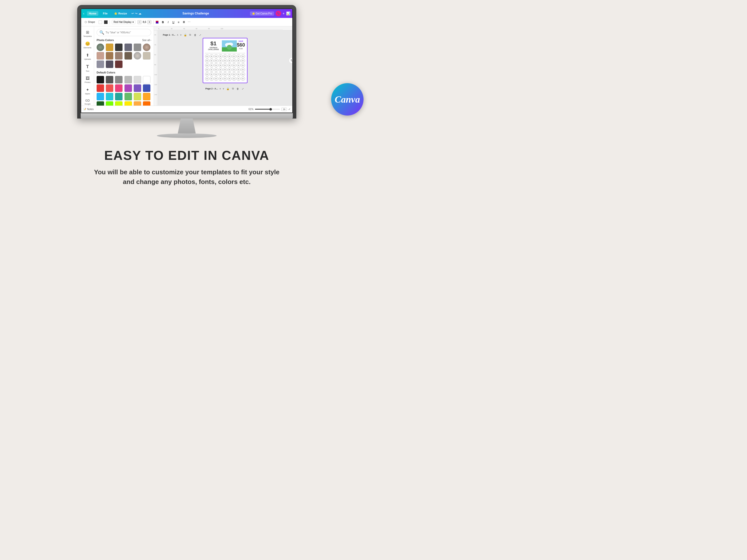  I want to click on shape-button: ⬡ Shape, so click(90, 22).